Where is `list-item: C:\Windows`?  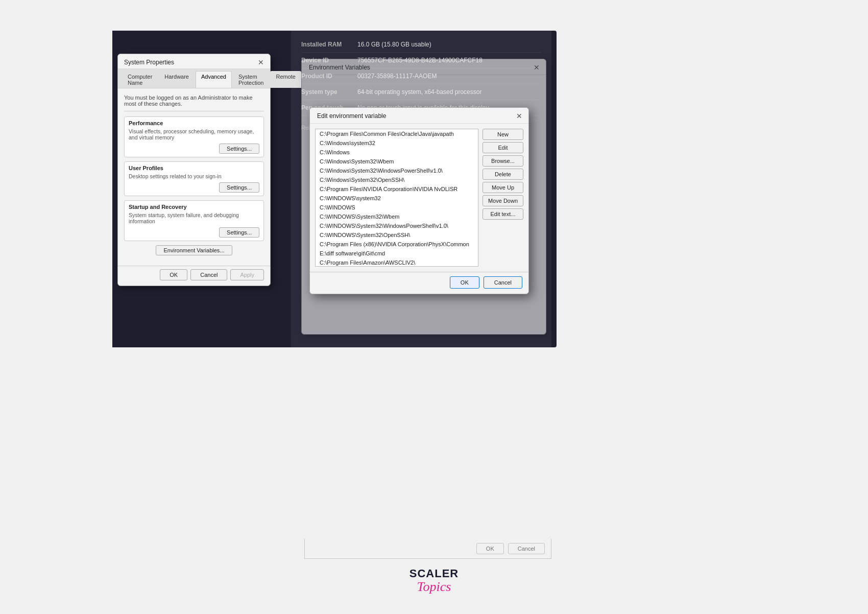 list-item: C:\Windows is located at coordinates (397, 152).